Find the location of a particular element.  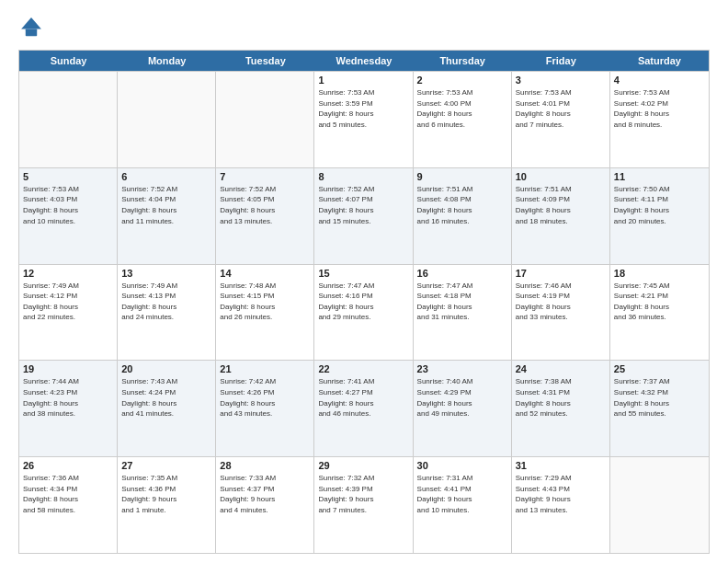

day-info: Sunrise: 7:52 AM Sunset: 4:05 PM Dayligh… is located at coordinates (265, 205).